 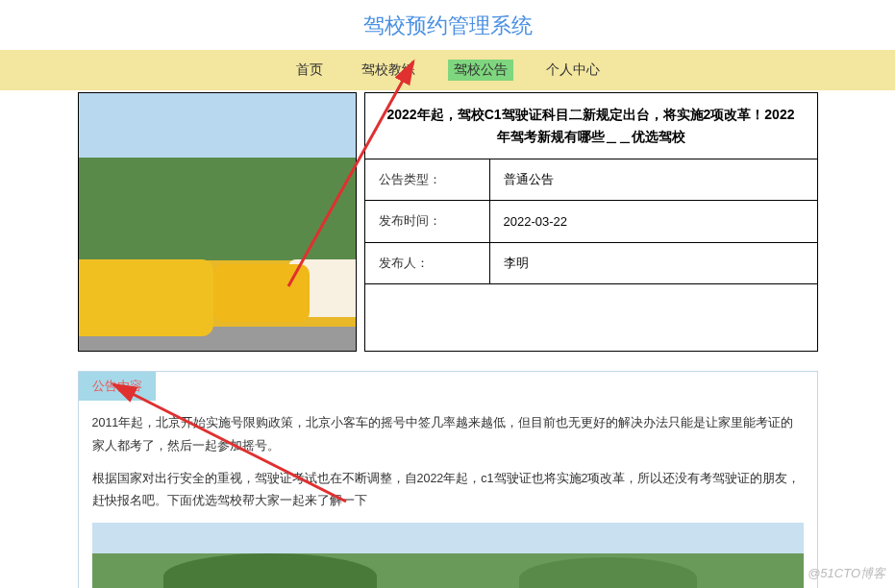 What do you see at coordinates (448, 26) in the screenshot?
I see `page-title: 驾校预约管理系统` at bounding box center [448, 26].